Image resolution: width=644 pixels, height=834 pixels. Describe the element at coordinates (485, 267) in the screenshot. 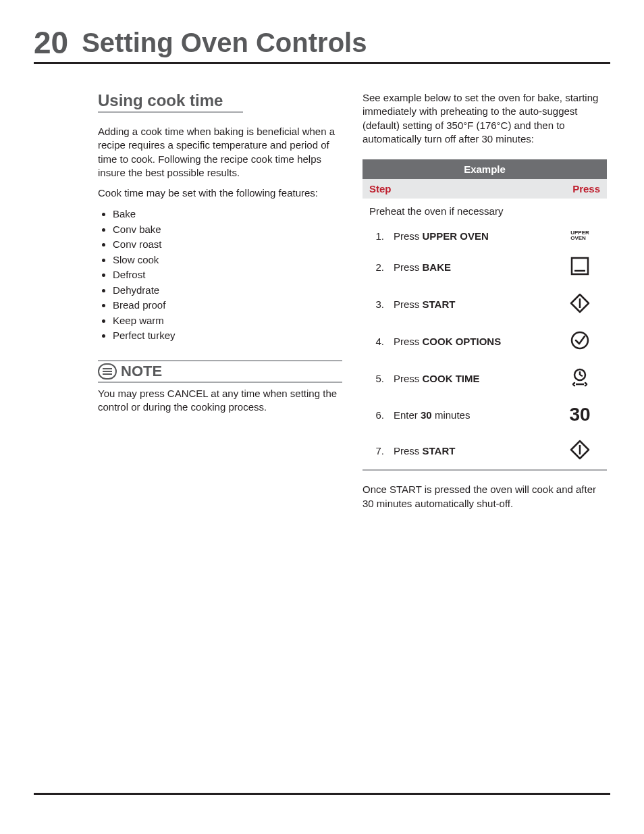

I see `table-row: 2.Press BAKE` at that location.